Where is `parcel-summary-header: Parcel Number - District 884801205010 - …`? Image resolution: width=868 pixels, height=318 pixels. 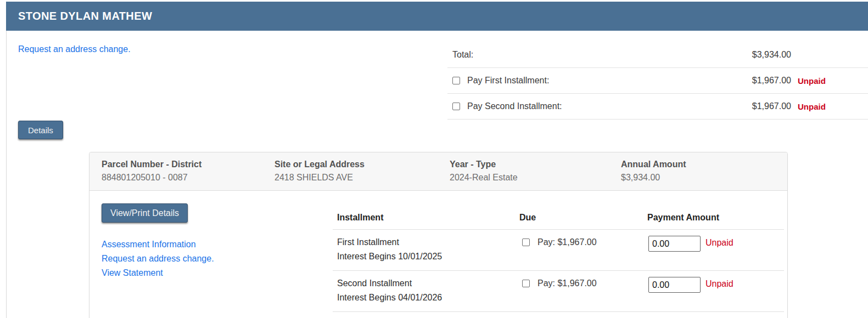 parcel-summary-header: Parcel Number - District 884801205010 - … is located at coordinates (438, 172).